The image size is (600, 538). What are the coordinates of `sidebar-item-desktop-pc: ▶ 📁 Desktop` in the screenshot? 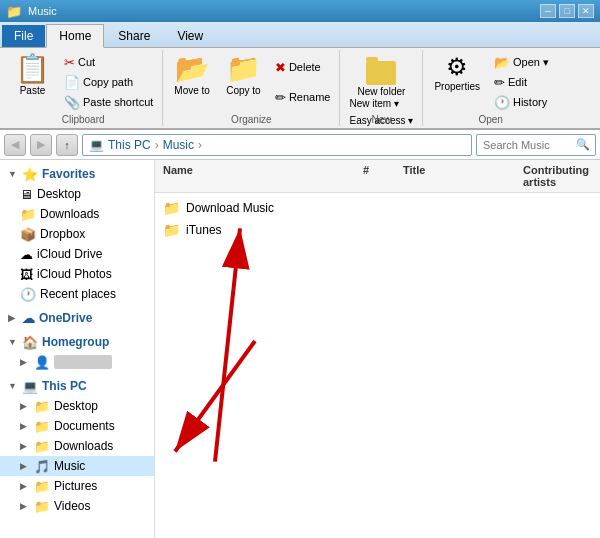 It's located at (77, 406).